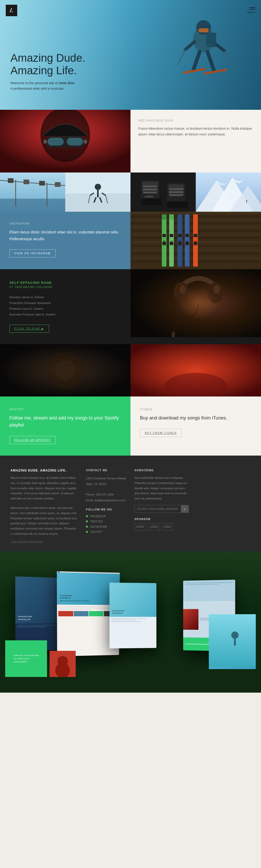 This screenshot has width=261, height=868. What do you see at coordinates (106, 500) in the screenshot?
I see `footer-email: Email: bob@webpresence.com` at bounding box center [106, 500].